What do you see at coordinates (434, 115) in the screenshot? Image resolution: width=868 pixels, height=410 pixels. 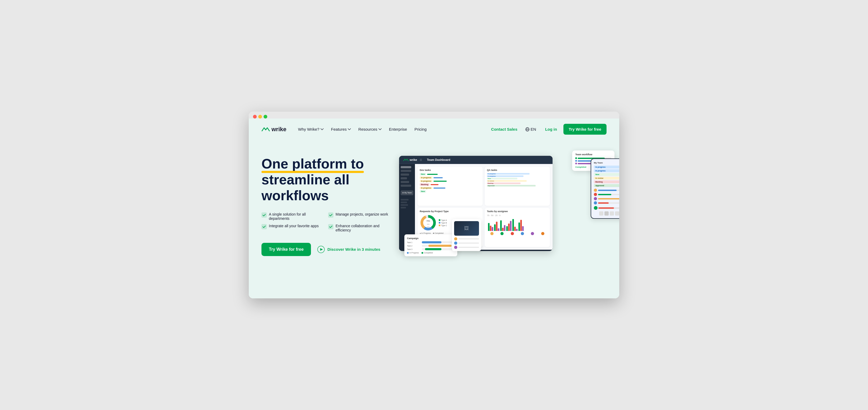 I see `browser-chrome` at bounding box center [434, 115].